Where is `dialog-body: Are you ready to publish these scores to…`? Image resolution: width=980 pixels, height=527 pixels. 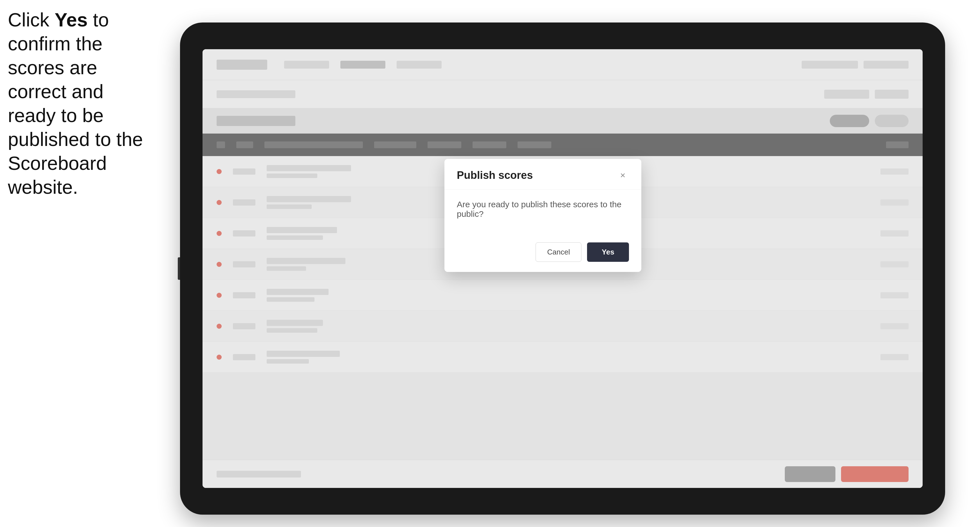 dialog-body: Are you ready to publish these scores to… is located at coordinates (543, 216).